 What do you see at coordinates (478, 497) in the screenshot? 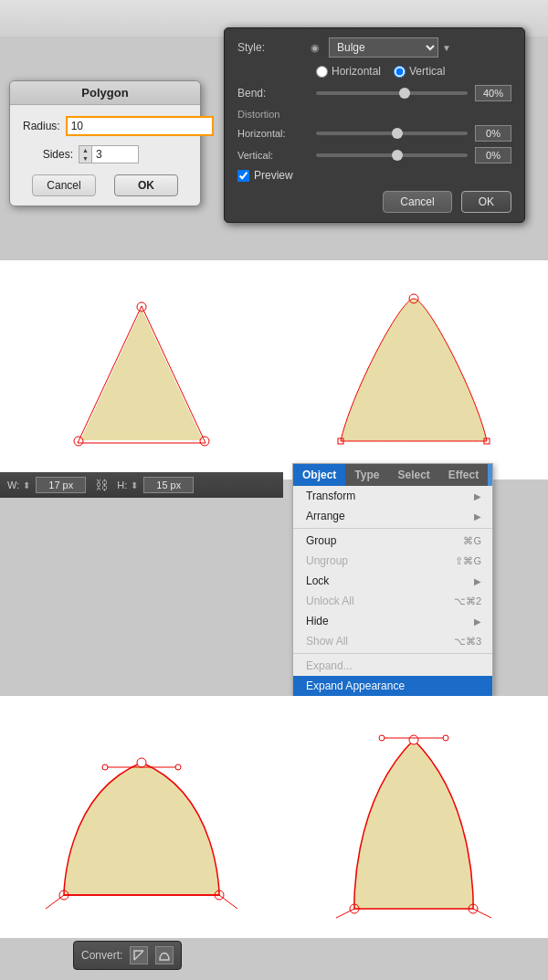
I see `transform-arrow: ▶` at bounding box center [478, 497].